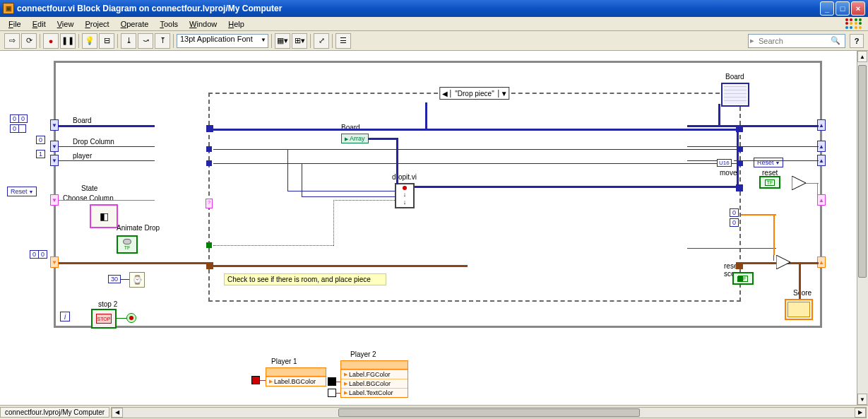  I want to click on reset-control: TF, so click(770, 182).